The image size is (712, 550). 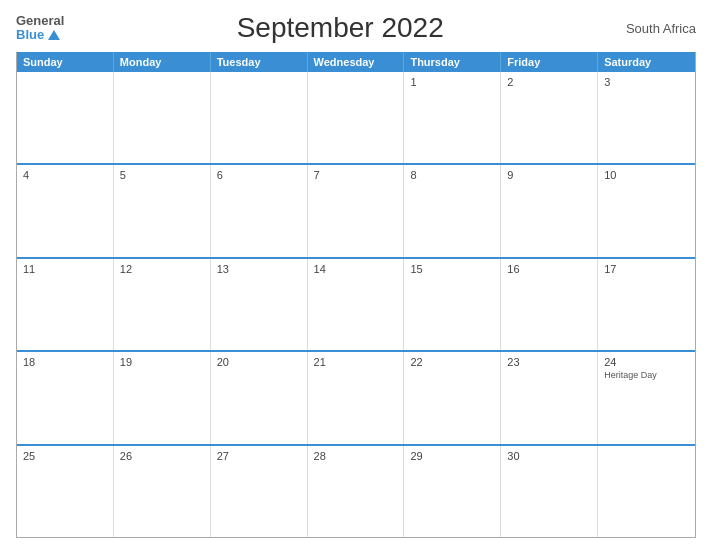 What do you see at coordinates (162, 456) in the screenshot?
I see `day-number: 26` at bounding box center [162, 456].